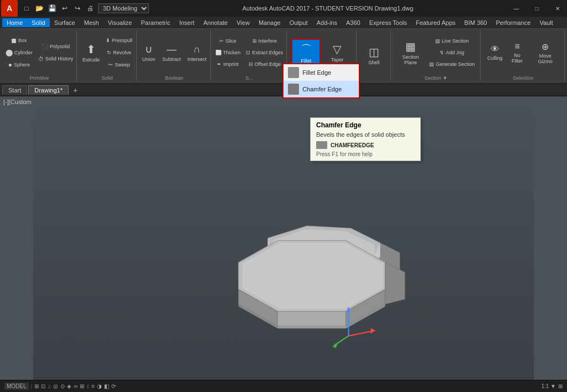  Describe the element at coordinates (23, 40) in the screenshot. I see `box-label: Box` at that location.